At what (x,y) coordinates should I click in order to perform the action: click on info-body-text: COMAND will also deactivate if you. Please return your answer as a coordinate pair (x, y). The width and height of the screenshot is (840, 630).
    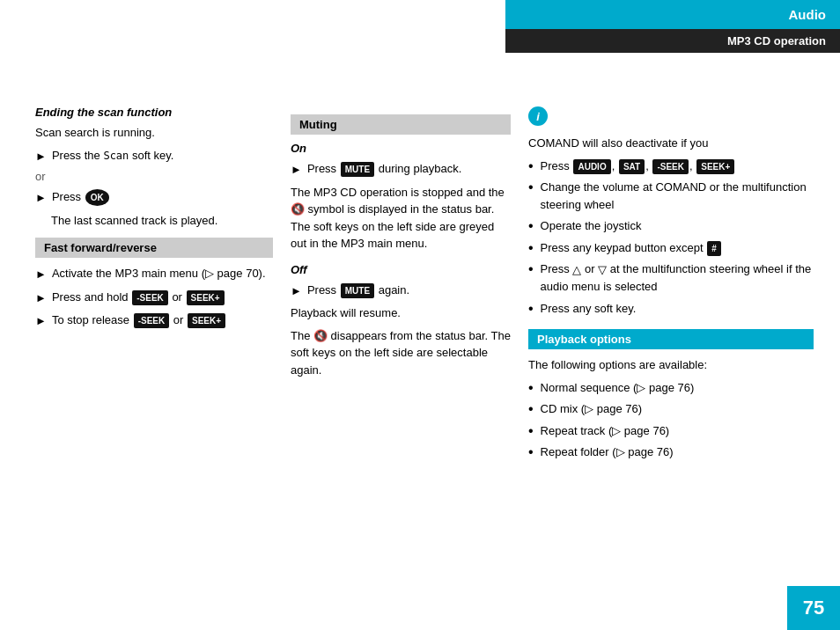
    Looking at the image, I should click on (671, 143).